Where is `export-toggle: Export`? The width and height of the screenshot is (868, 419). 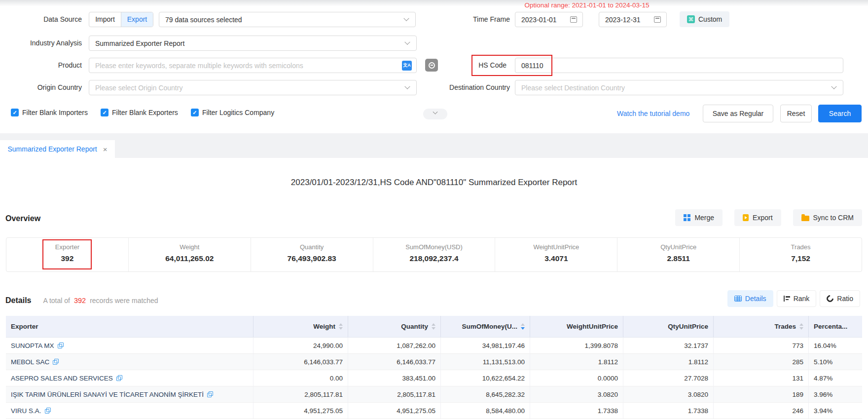
export-toggle: Export is located at coordinates (137, 20).